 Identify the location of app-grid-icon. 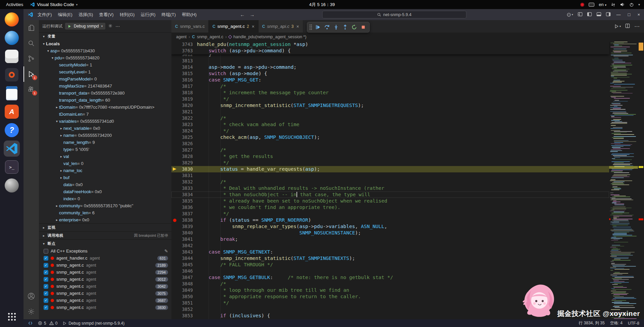
(12, 317).